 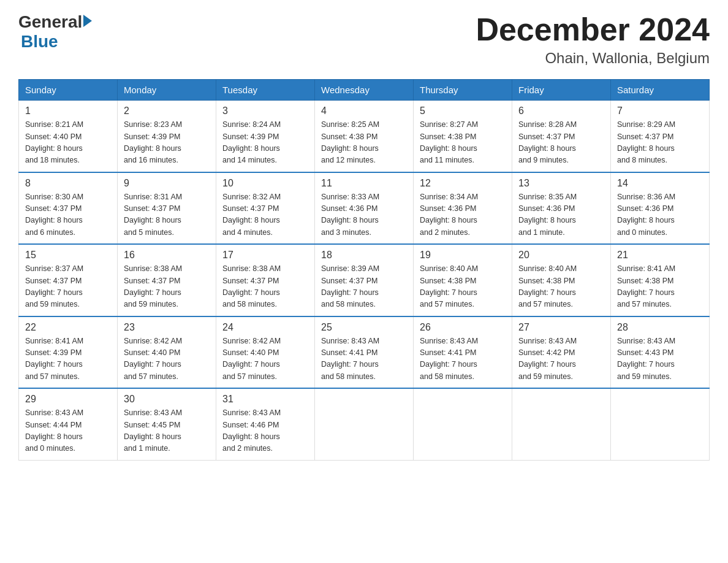 I want to click on calendar-cell: 16 Sunrise: 8:38 AMSunset: 4:37 PMDaylig…, so click(x=167, y=280).